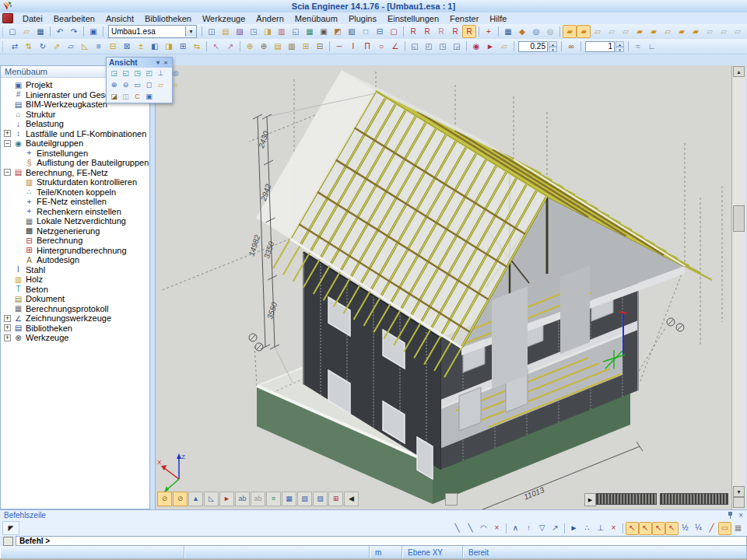 The width and height of the screenshot is (747, 560). What do you see at coordinates (682, 31) in the screenshot?
I see `window-9-icon: ▰` at bounding box center [682, 31].